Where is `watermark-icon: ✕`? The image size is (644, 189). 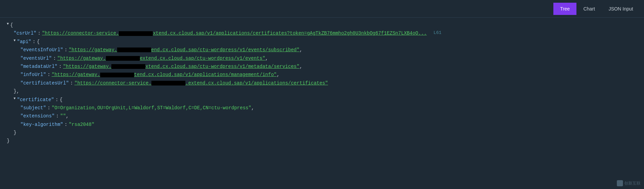 watermark-icon: ✕ is located at coordinates (620, 183).